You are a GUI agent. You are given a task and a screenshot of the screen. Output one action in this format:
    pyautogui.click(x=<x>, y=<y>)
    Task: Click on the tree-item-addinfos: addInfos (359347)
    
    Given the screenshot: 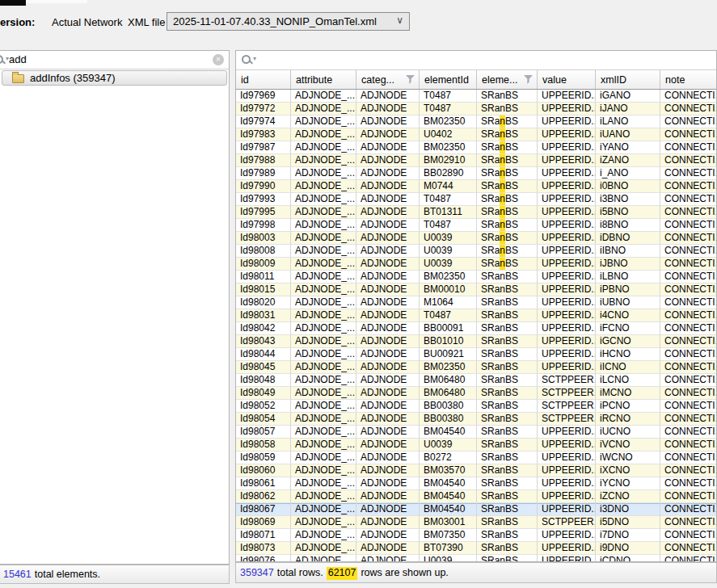 What is the action you would take?
    pyautogui.click(x=115, y=78)
    